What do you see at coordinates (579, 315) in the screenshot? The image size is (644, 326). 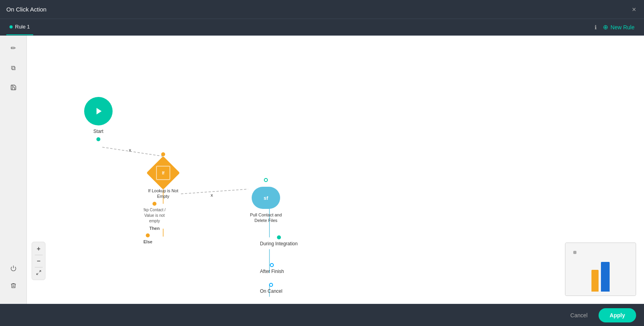 I see `cancel-button: Cancel` at bounding box center [579, 315].